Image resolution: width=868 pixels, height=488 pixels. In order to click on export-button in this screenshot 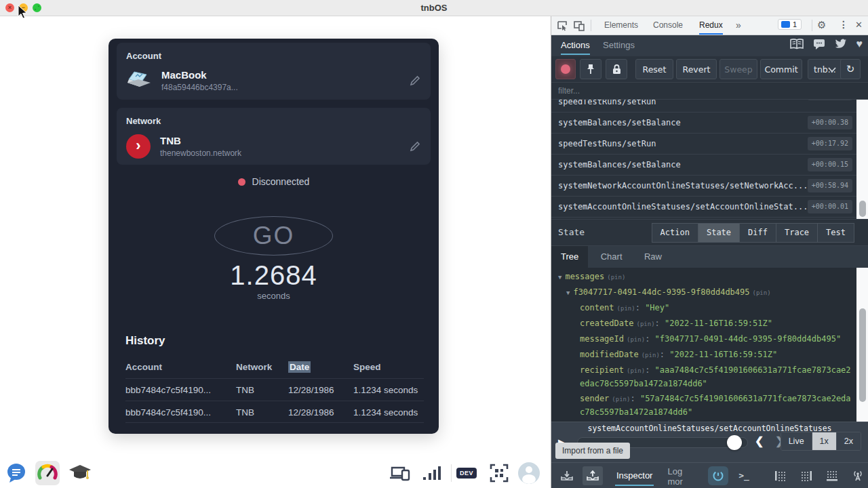, I will do `click(593, 476)`.